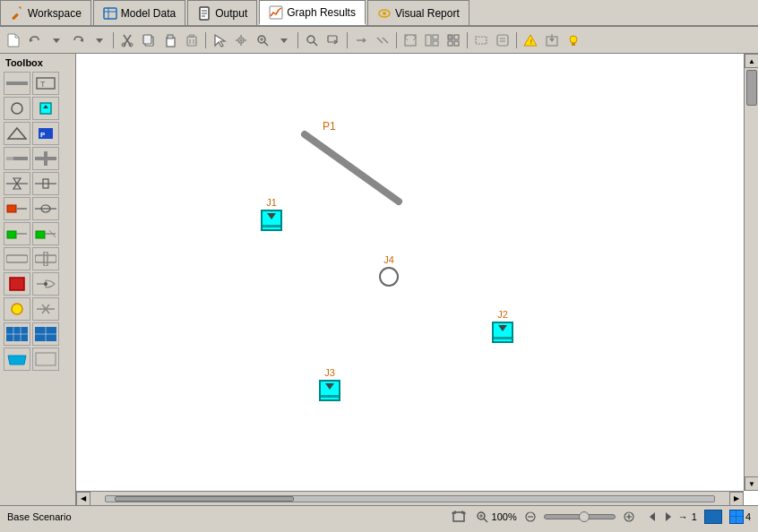  What do you see at coordinates (17, 259) in the screenshot?
I see `tool-pipe2` at bounding box center [17, 259].